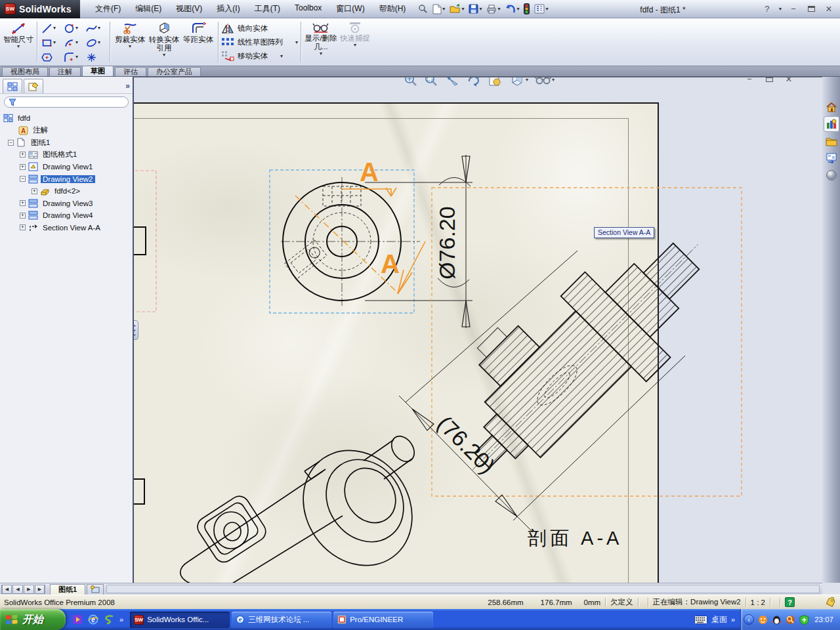  What do you see at coordinates (749, 620) in the screenshot?
I see `tray-collapse-button: ‹` at bounding box center [749, 620].